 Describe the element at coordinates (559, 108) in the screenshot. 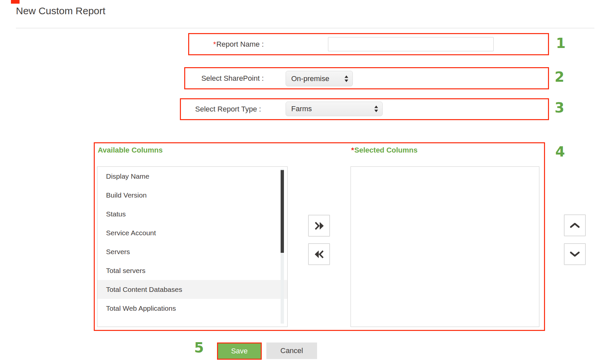

I see `annotation-number-3: 3` at that location.